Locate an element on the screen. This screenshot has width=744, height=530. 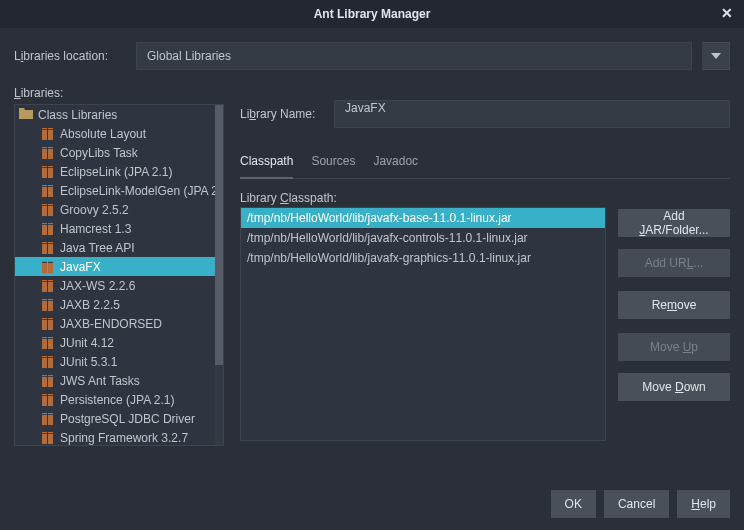
classpath-item: /tmp/nb/HelloWorld/lib/javafx-controls-1… is located at coordinates (423, 238).